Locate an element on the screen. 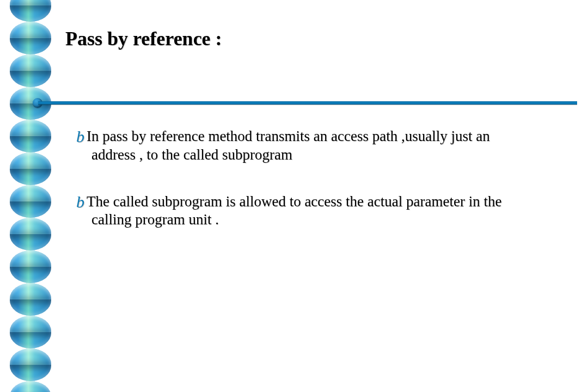 This screenshot has width=588, height=392. list-item: bIn pass by reference method transmits a… is located at coordinates (324, 145).